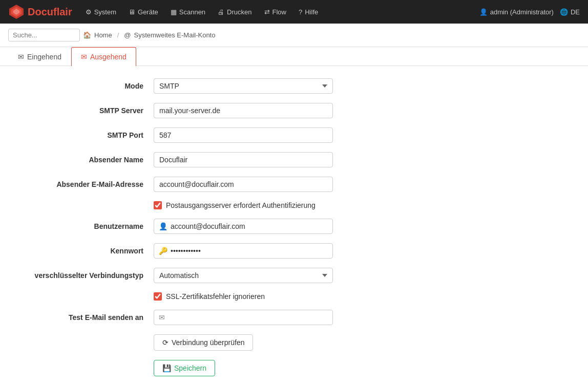  Describe the element at coordinates (21, 57) in the screenshot. I see `inbox-icon: ✉` at that location.